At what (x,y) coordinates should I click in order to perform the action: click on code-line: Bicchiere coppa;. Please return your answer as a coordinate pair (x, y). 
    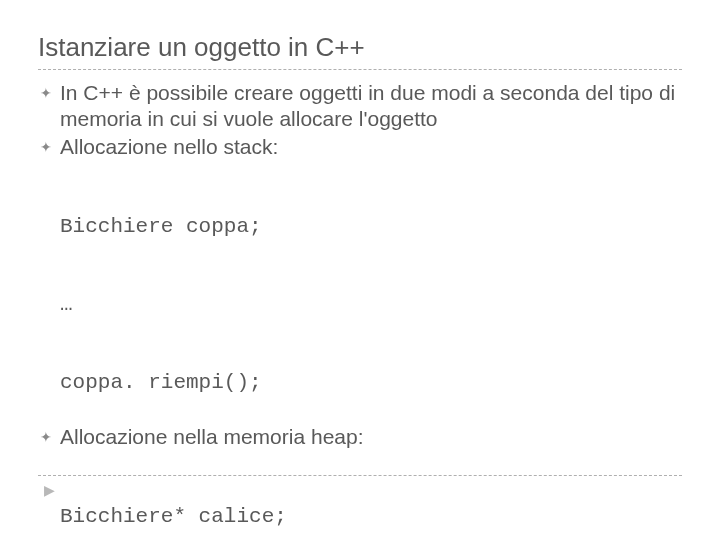
    Looking at the image, I should click on (371, 227).